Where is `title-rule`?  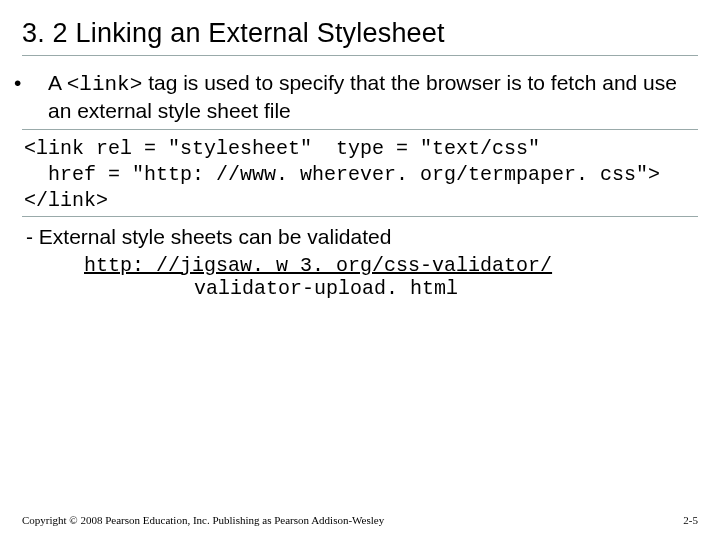 title-rule is located at coordinates (360, 56).